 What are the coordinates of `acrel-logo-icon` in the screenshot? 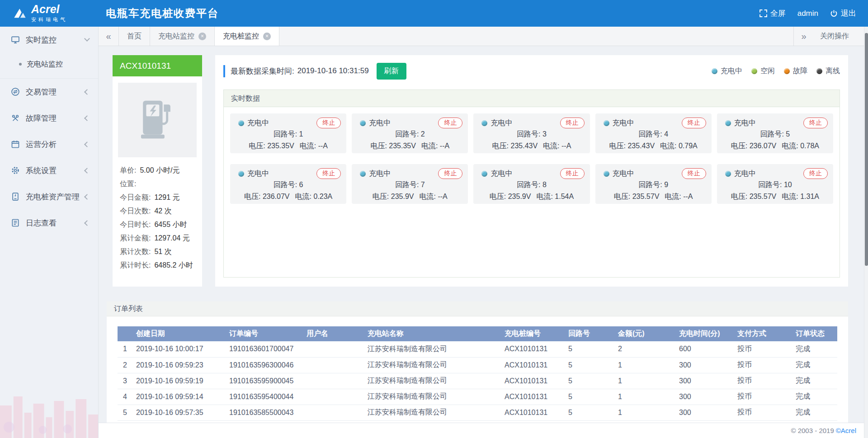 It's located at (20, 14).